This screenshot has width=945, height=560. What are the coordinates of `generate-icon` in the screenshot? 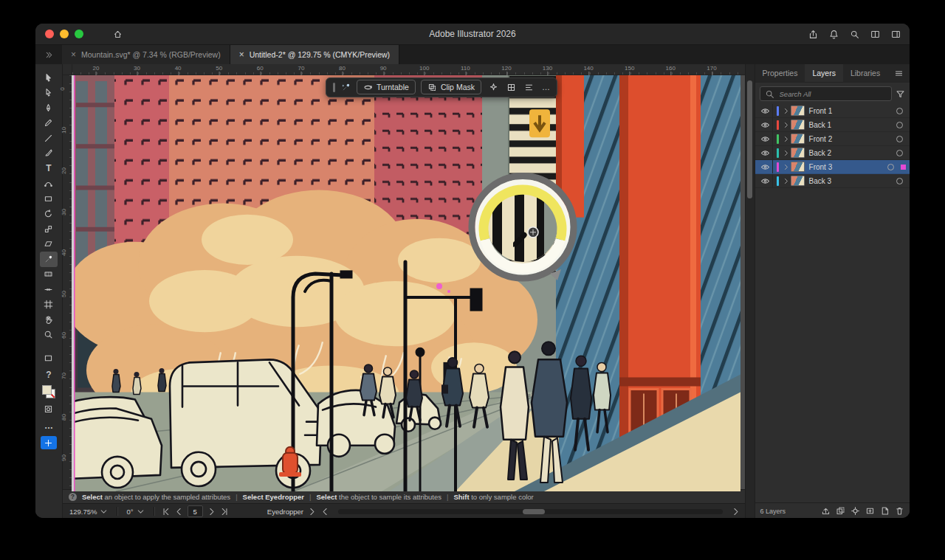 It's located at (493, 87).